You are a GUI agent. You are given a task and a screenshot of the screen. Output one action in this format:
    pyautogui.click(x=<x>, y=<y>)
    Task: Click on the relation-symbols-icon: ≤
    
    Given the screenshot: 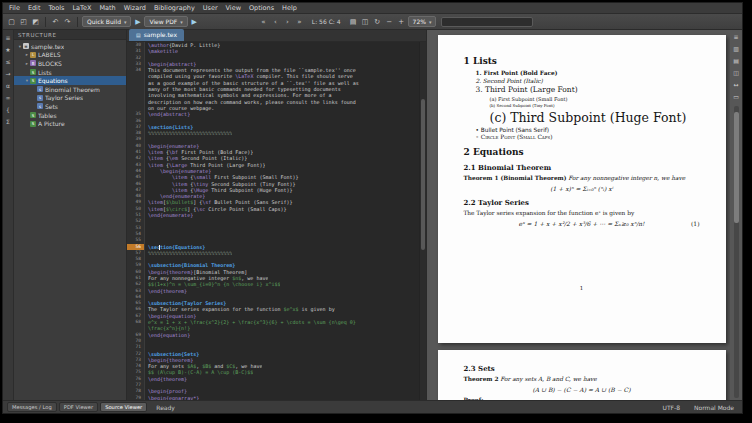 What is the action you would take?
    pyautogui.click(x=8, y=62)
    